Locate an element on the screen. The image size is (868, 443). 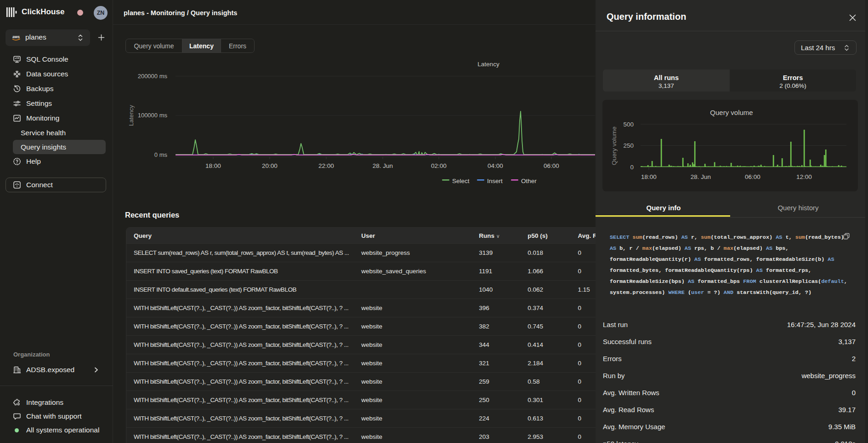
svg-text: 500 is located at coordinates (629, 124).